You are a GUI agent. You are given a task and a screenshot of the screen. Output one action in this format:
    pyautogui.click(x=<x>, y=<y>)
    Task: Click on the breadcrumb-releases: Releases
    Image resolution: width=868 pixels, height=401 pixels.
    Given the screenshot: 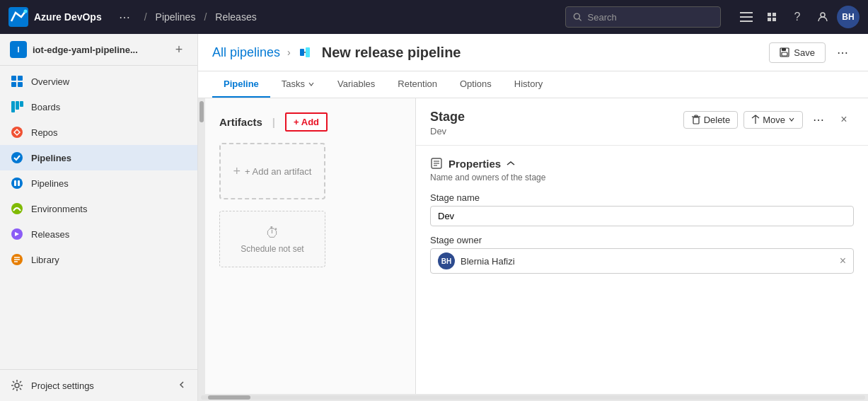 What is the action you would take?
    pyautogui.click(x=236, y=17)
    